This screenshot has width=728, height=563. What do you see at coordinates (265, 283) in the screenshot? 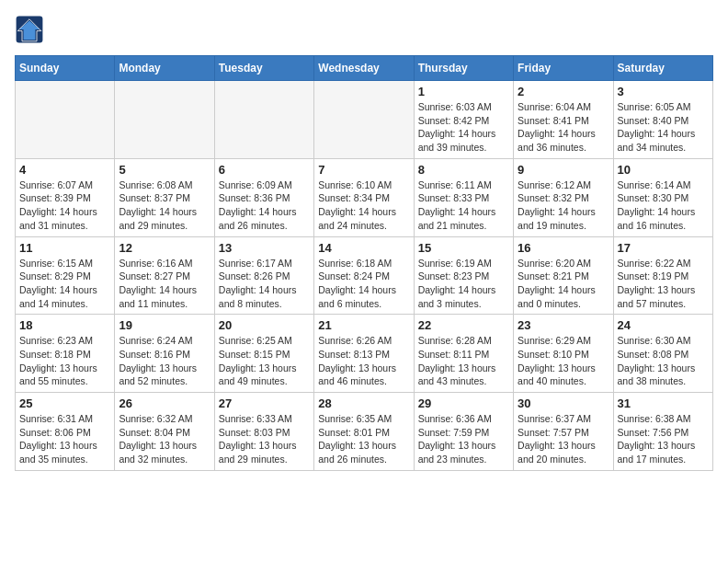
I see `day-info: Sunrise: 6:17 AM Sunset: 8:26 PM Dayligh…` at bounding box center [265, 283].